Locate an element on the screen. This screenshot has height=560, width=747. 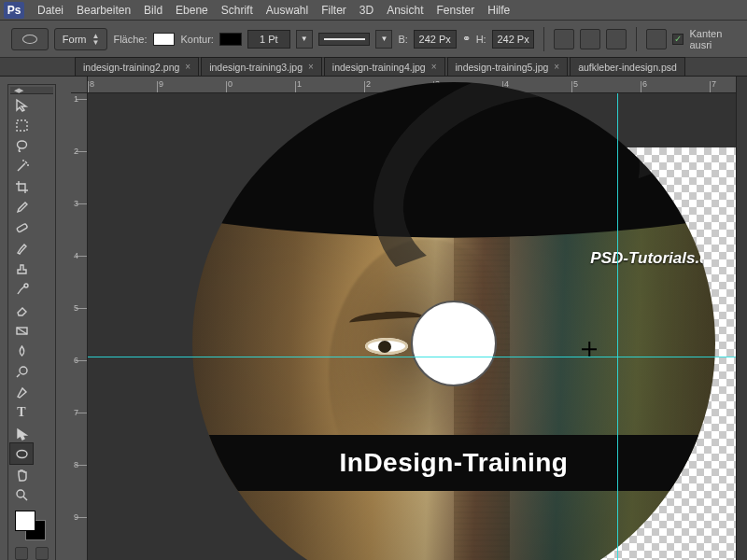
history-brush-tool is located at coordinates (21, 289).